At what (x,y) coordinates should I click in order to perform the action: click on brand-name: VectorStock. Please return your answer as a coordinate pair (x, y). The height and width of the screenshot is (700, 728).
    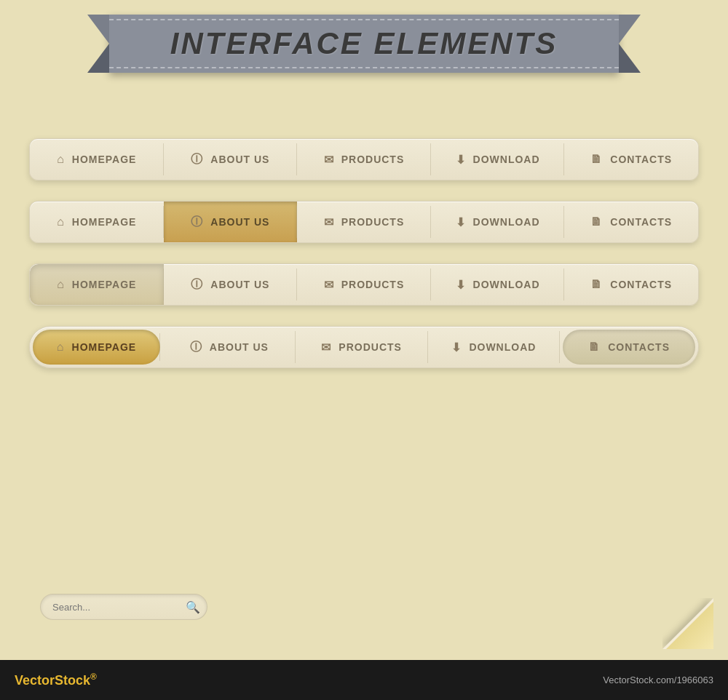
    Looking at the image, I should click on (52, 680).